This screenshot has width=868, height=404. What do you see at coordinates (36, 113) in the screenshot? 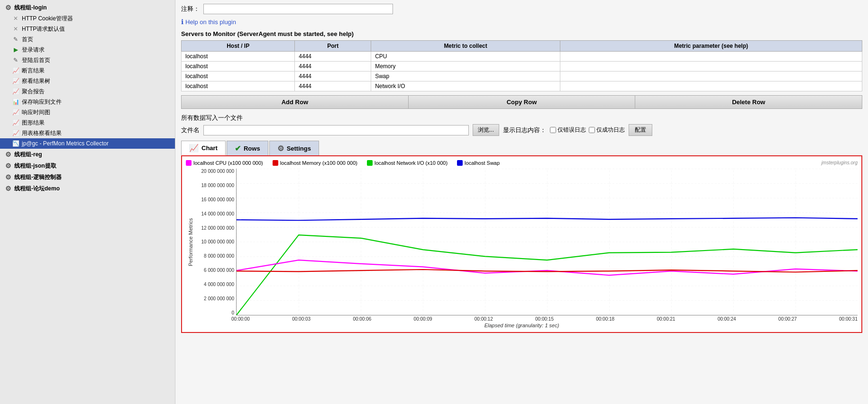
I see `sidebar-item-label: 响应时间图` at bounding box center [36, 113].